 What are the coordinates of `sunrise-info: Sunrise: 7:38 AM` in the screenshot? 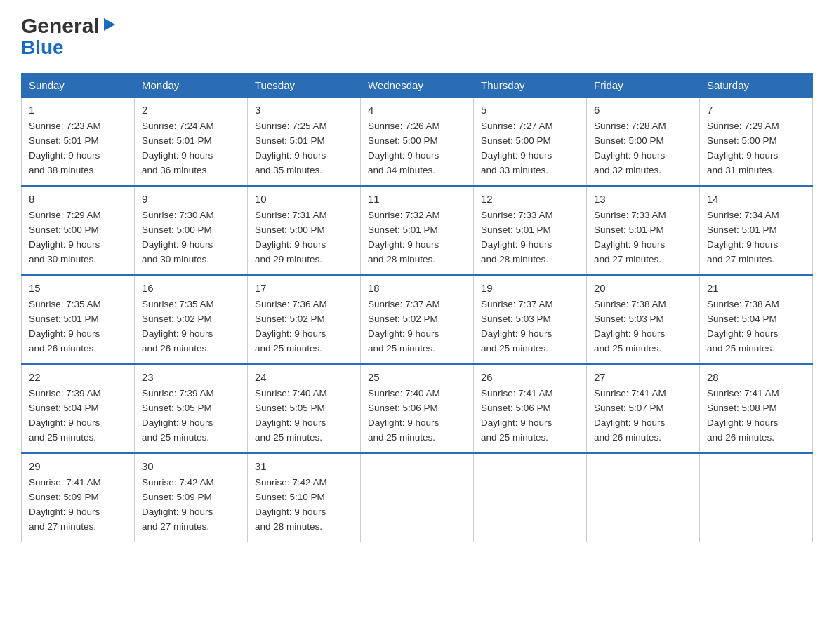 It's located at (743, 304).